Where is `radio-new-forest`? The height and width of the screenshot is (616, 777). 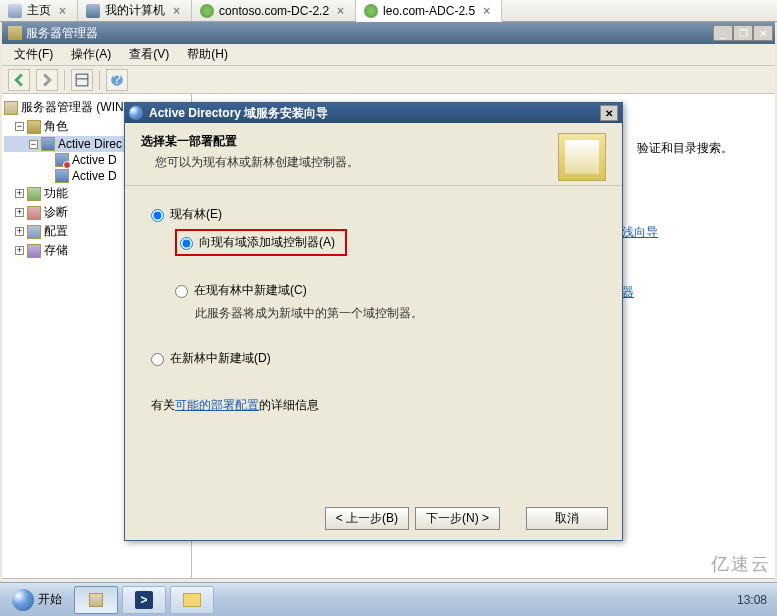 radio-new-forest is located at coordinates (158, 360).